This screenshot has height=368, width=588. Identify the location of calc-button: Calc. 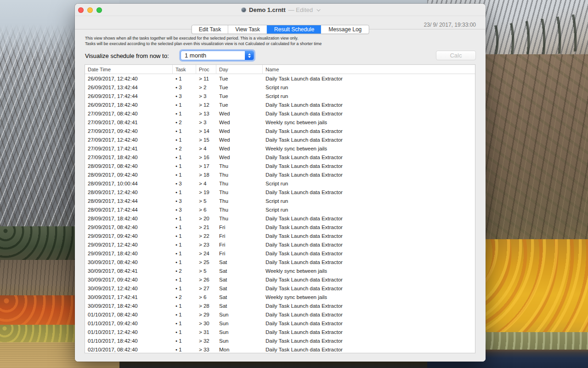
(456, 55).